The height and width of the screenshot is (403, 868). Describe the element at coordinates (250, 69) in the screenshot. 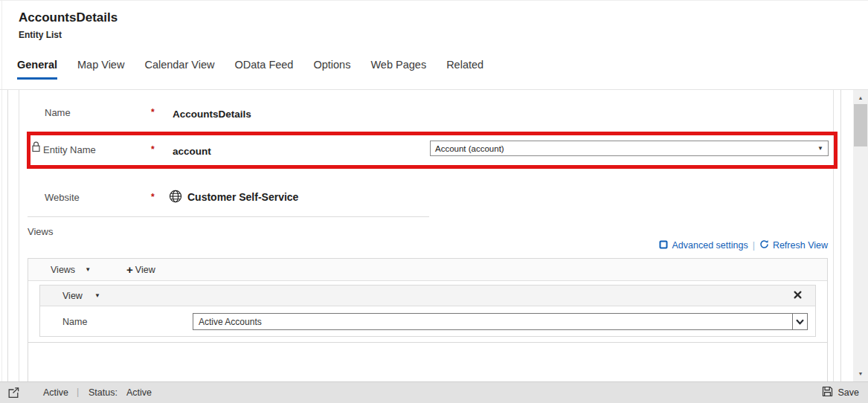

I see `tab-bar: General Map View Calendar View OData Fee…` at that location.